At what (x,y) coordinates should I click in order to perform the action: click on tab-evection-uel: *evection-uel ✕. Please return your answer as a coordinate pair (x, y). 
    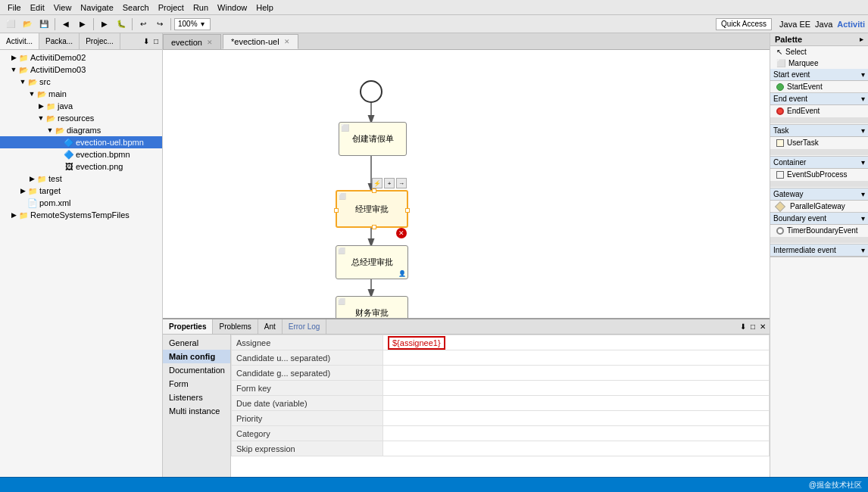
    Looking at the image, I should click on (261, 42).